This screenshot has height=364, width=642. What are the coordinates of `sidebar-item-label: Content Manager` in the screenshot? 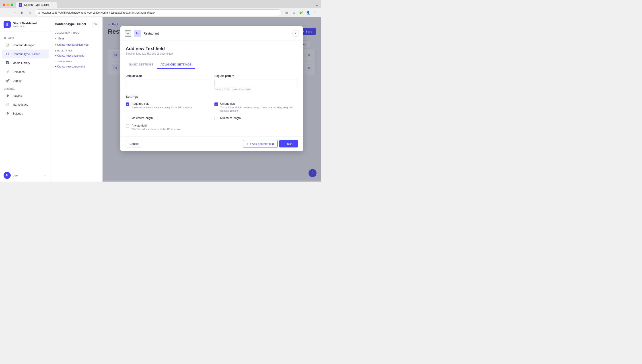 It's located at (24, 45).